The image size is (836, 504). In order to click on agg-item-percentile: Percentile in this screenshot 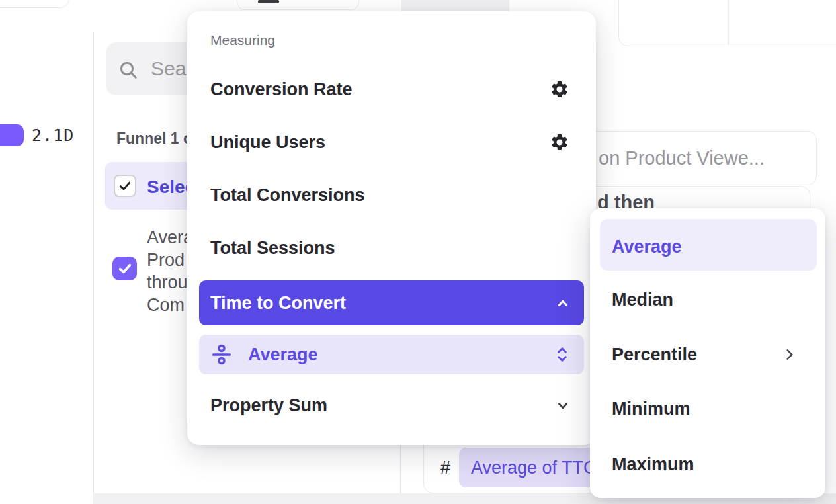, I will do `click(708, 355)`.